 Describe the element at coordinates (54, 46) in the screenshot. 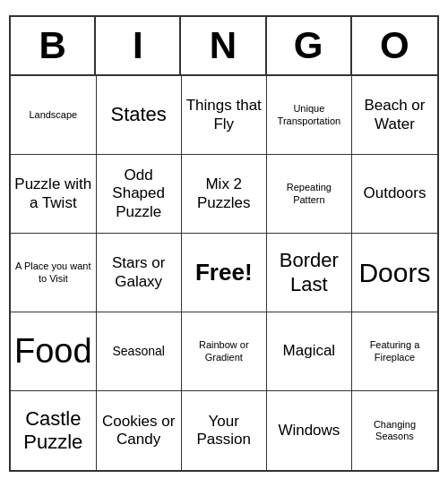

I see `header-letter-b: B` at that location.